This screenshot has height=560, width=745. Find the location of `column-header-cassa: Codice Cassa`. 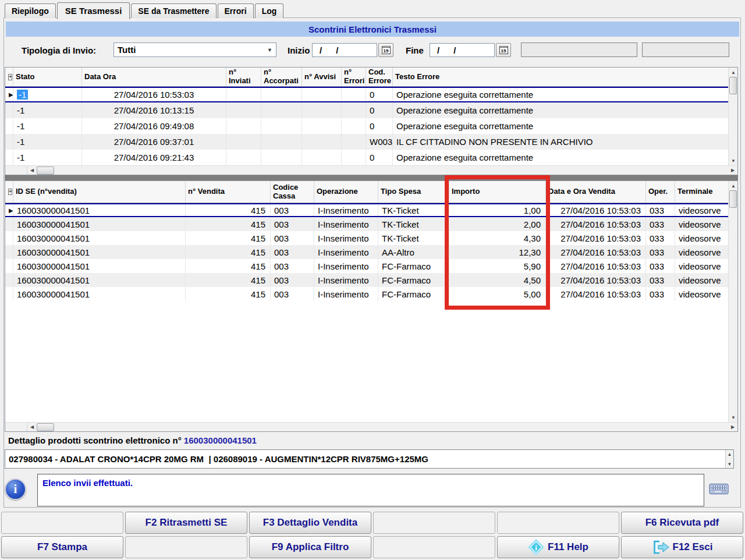

column-header-cassa: Codice Cassa is located at coordinates (292, 192).